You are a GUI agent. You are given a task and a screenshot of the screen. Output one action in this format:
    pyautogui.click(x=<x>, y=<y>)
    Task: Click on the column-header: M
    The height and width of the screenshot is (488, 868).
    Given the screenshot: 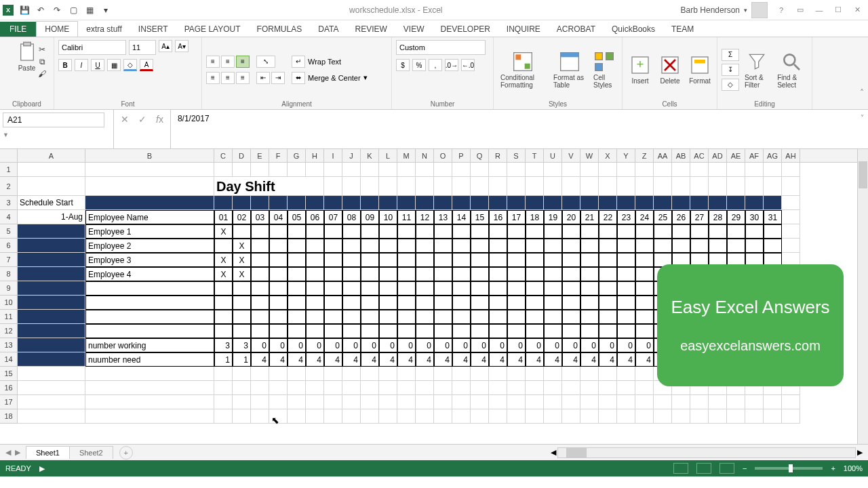 What is the action you would take?
    pyautogui.click(x=407, y=156)
    